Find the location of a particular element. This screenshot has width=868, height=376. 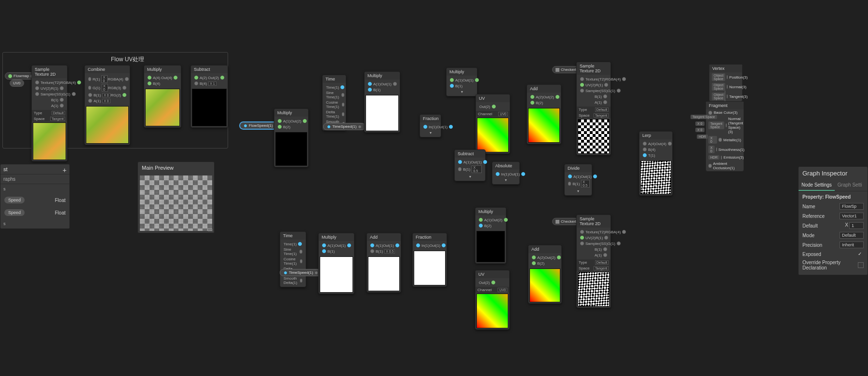

node-multiply-6: Multiply A(1)Out(2) B(2) is located at coordinates (491, 235).